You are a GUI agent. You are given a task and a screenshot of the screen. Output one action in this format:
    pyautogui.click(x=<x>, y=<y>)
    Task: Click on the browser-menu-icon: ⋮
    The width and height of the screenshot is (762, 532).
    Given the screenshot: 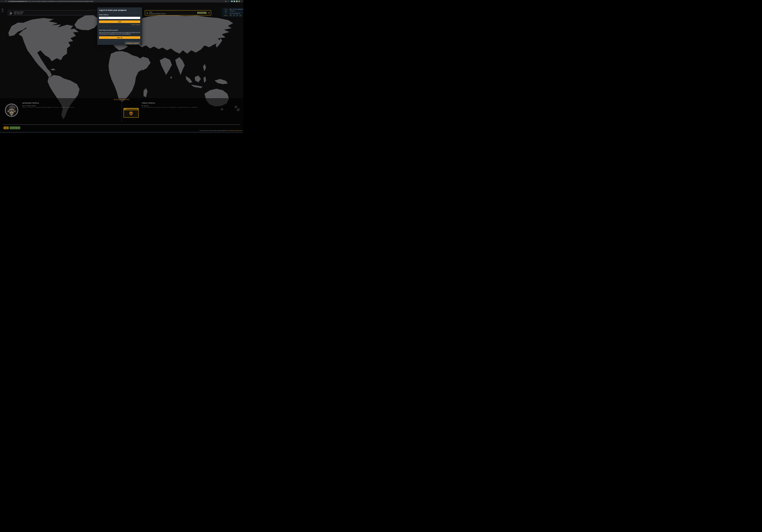 What is the action you would take?
    pyautogui.click(x=242, y=1)
    